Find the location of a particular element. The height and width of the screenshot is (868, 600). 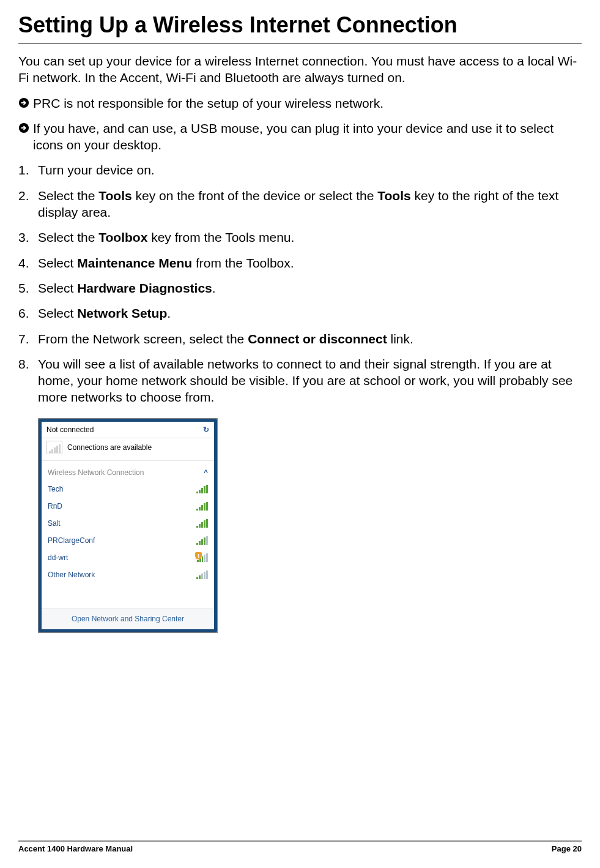

chevron-up-icon: ^ is located at coordinates (206, 473).